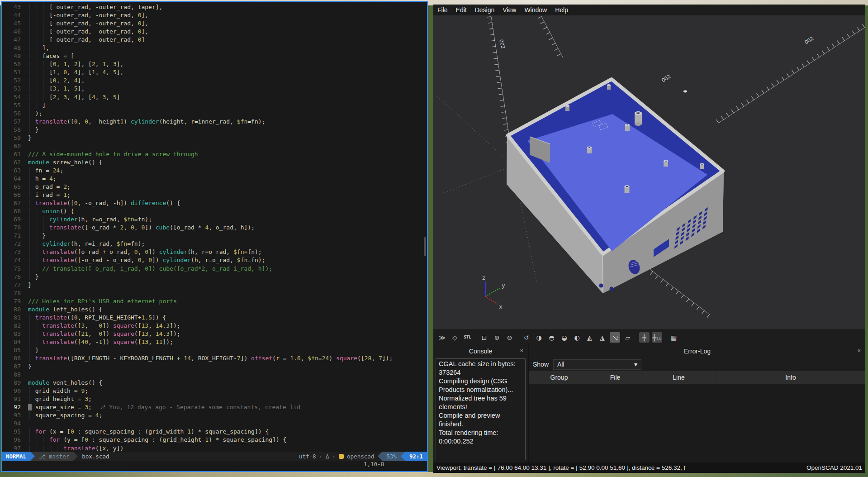 This screenshot has height=477, width=868. What do you see at coordinates (416, 456) in the screenshot?
I see `cursor-position: 92:1` at bounding box center [416, 456].